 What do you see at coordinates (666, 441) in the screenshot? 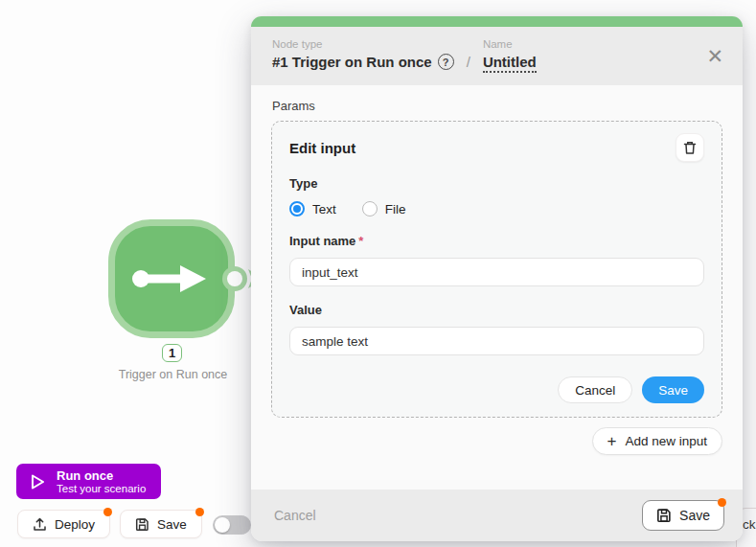
I see `add-new-input-label: Add new input` at bounding box center [666, 441].